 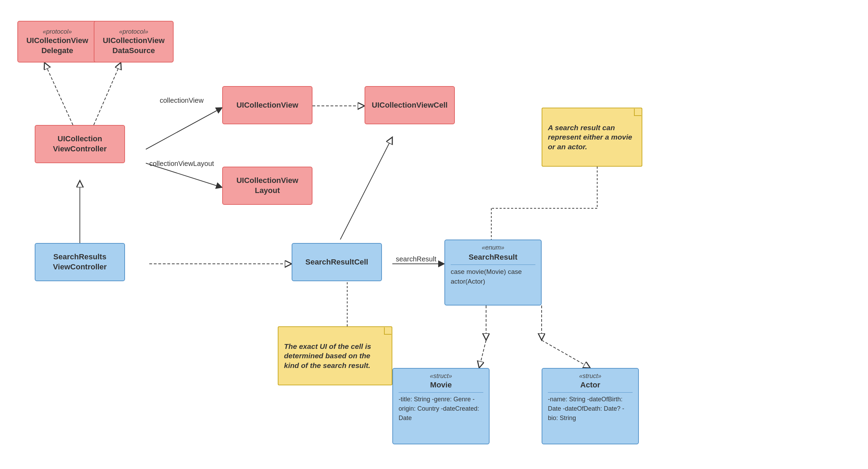 What do you see at coordinates (416, 259) in the screenshot?
I see `label-searchresult: searchResult` at bounding box center [416, 259].